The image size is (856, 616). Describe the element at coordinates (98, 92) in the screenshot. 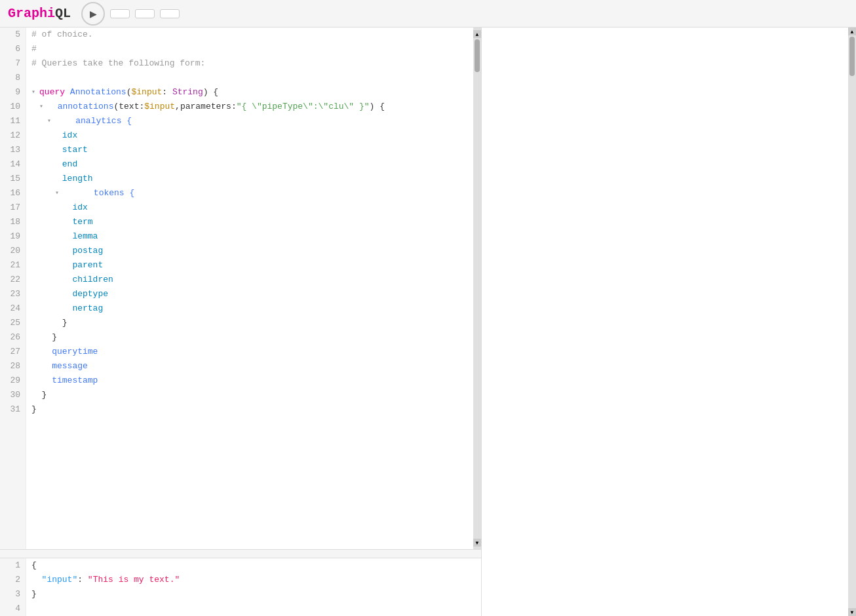

I see `code-token: Annotations` at that location.